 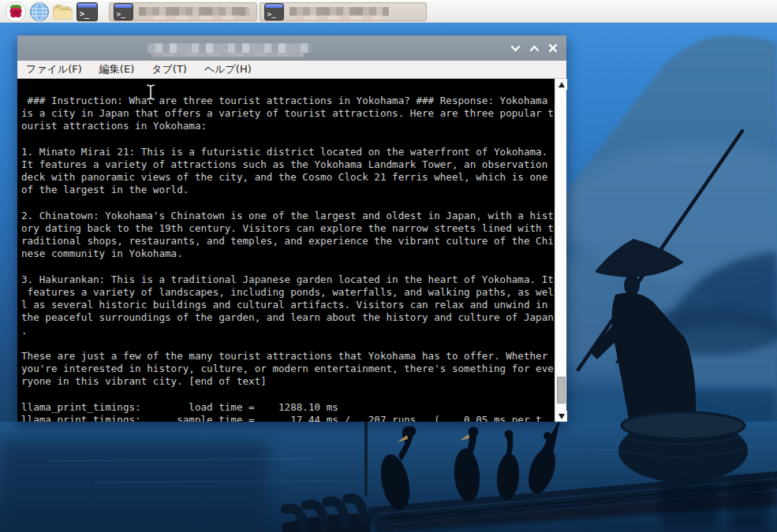 What do you see at coordinates (16, 12) in the screenshot?
I see `applications-menu-button` at bounding box center [16, 12].